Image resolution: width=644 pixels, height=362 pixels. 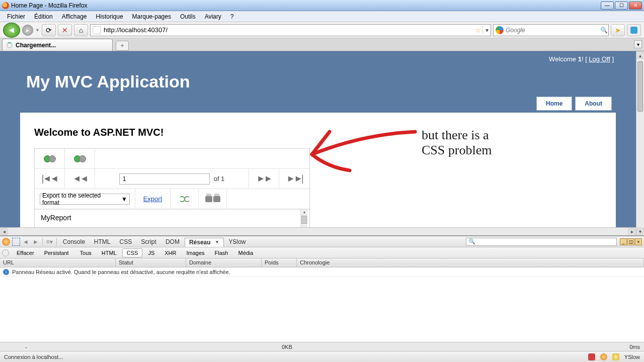 What do you see at coordinates (616, 357) in the screenshot?
I see `yslow-icon` at bounding box center [616, 357].